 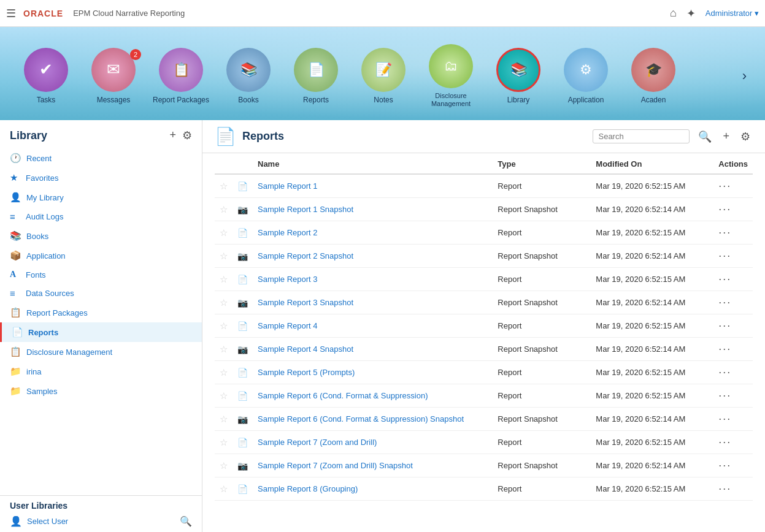 What do you see at coordinates (186, 521) in the screenshot?
I see `search-user-button: 🔍` at bounding box center [186, 521].